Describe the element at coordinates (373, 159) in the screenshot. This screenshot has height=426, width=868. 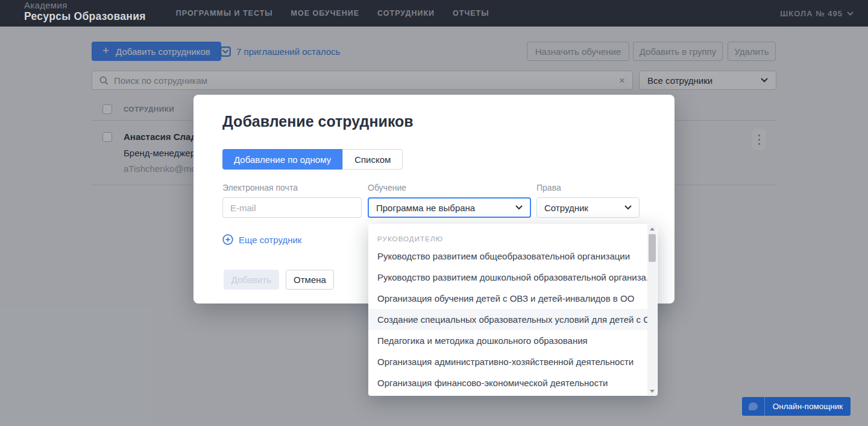
I see `tab-add-list: Списком` at that location.